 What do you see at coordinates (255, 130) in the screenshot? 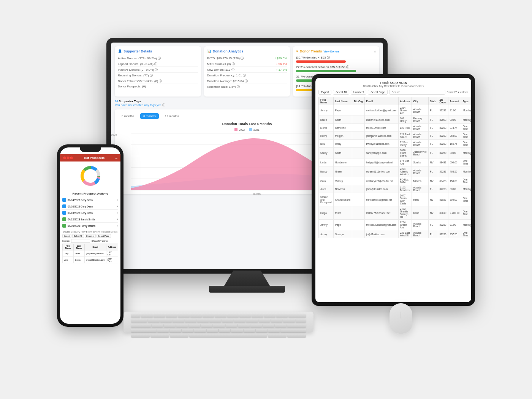
I see `legend-2021: 2021` at bounding box center [255, 130].